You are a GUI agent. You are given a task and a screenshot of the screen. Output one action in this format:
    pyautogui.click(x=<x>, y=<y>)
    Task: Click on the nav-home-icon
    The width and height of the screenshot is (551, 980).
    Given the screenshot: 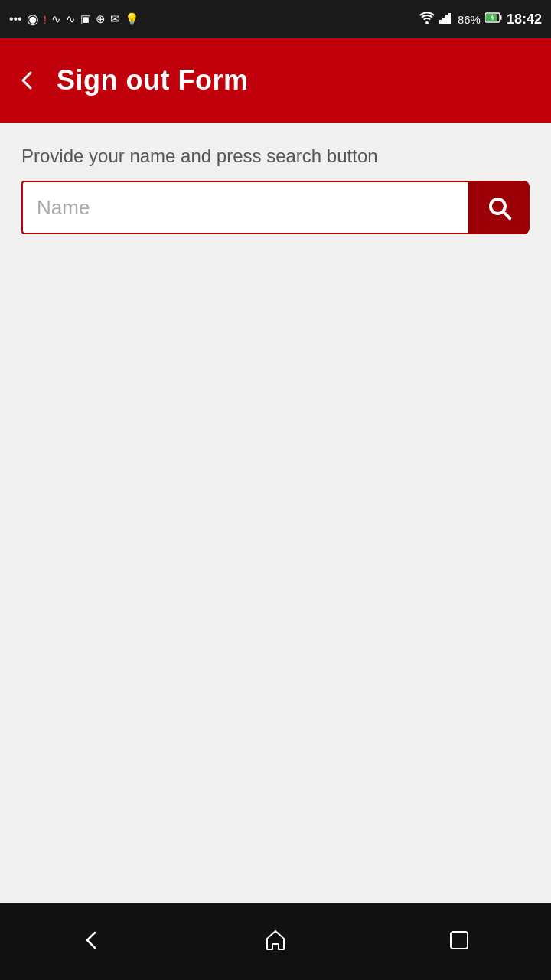 What is the action you would take?
    pyautogui.click(x=276, y=942)
    